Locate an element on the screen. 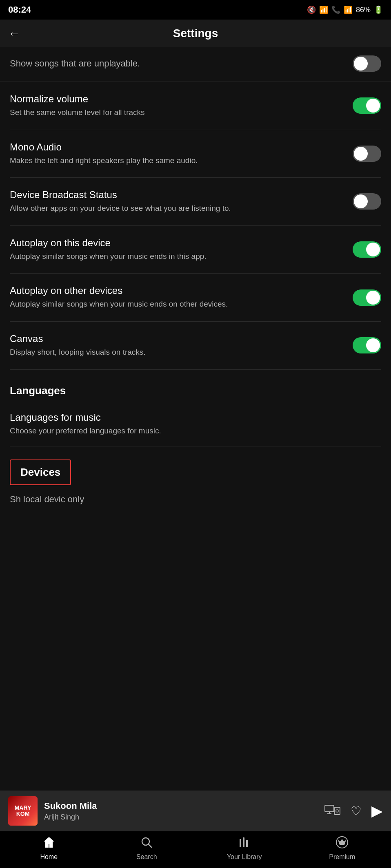  languages-section-header: Languages is located at coordinates (196, 386).